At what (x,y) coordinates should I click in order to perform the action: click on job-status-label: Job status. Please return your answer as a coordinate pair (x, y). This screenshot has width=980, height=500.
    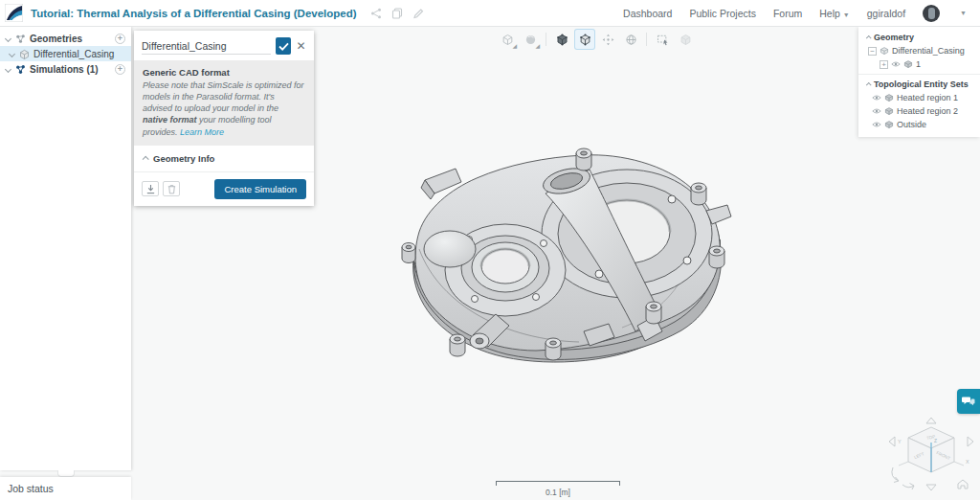
    Looking at the image, I should click on (31, 489).